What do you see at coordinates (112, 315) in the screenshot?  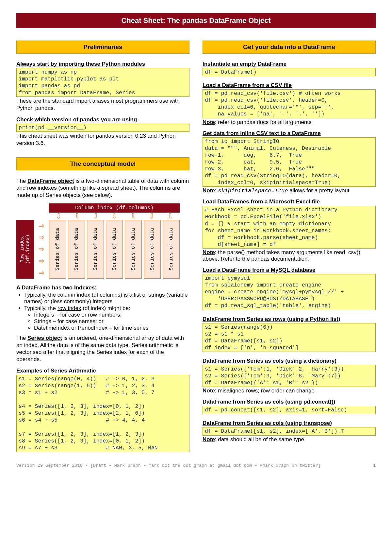 I see `list-item: Integers – for case or row numbers;` at bounding box center [112, 315].